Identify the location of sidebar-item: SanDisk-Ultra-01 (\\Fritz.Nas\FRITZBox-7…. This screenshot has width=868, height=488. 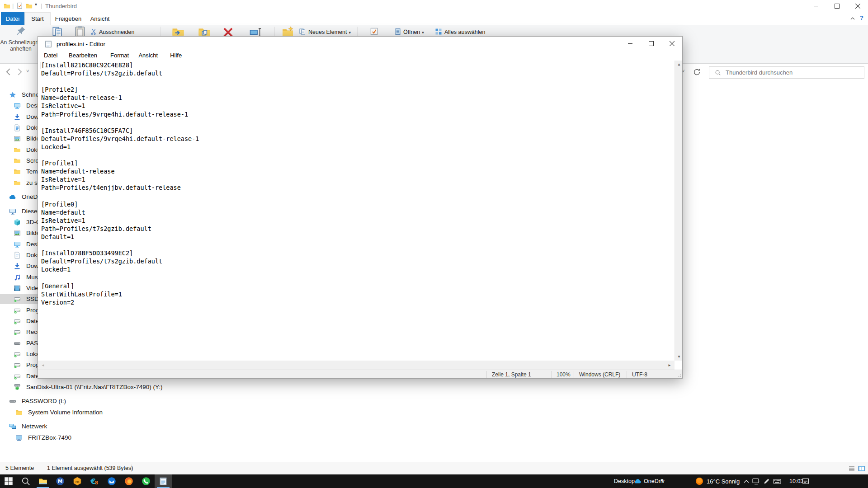
(70, 387).